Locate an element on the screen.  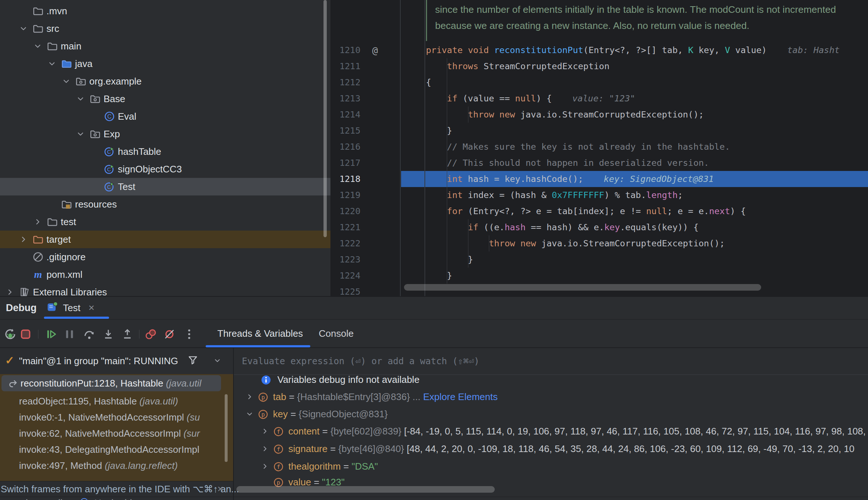
line-number-1212: 1212 is located at coordinates (346, 82).